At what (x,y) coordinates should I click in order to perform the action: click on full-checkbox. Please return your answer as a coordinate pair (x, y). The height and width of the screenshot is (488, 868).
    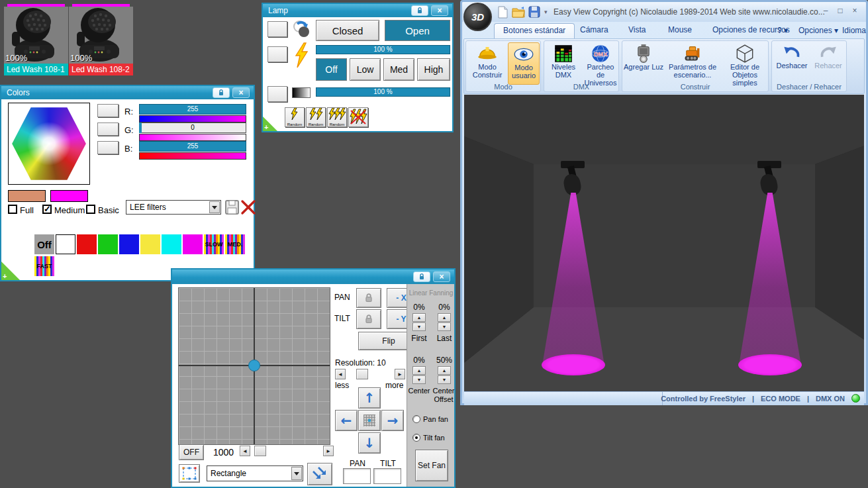
    Looking at the image, I should click on (13, 209).